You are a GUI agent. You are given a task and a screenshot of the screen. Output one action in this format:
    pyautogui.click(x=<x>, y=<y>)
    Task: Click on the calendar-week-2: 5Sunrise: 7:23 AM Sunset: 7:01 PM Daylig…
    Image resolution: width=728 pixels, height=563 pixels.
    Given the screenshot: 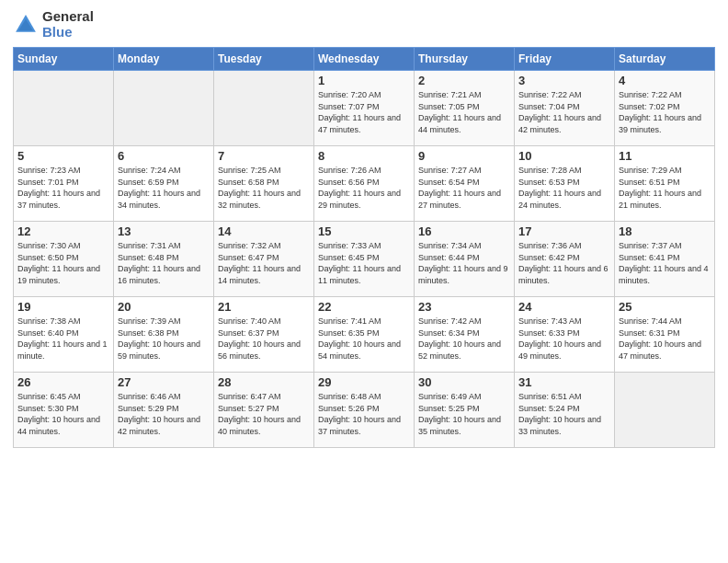 What is the action you would take?
    pyautogui.click(x=364, y=184)
    